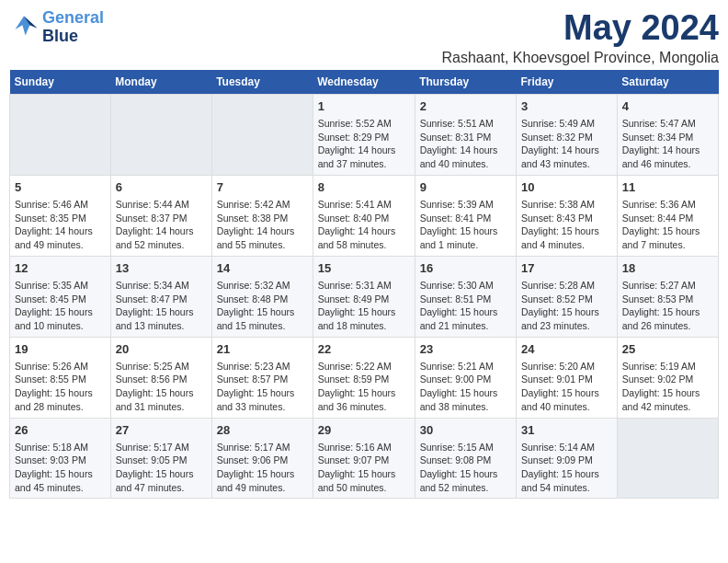  What do you see at coordinates (465, 305) in the screenshot?
I see `day-info: Sunrise: 5:30 AM Sunset: 8:51 PM Dayligh…` at bounding box center [465, 305].